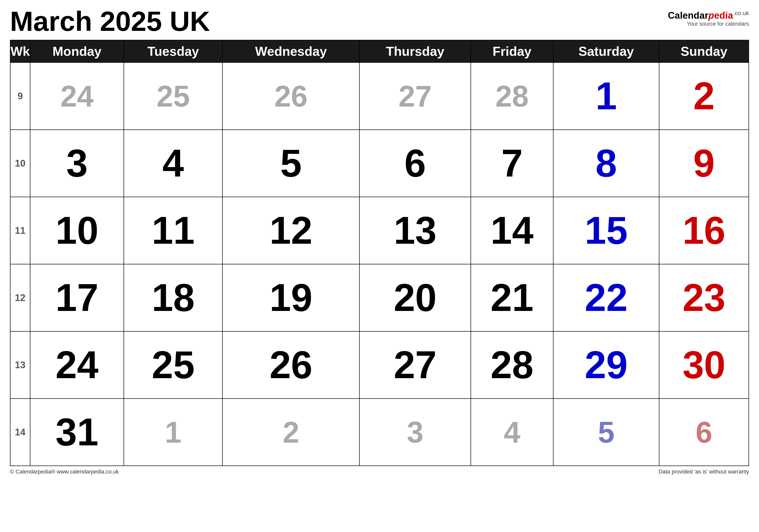 The width and height of the screenshot is (759, 532). I want to click on calendar-row: 1110111213141516, so click(380, 231).